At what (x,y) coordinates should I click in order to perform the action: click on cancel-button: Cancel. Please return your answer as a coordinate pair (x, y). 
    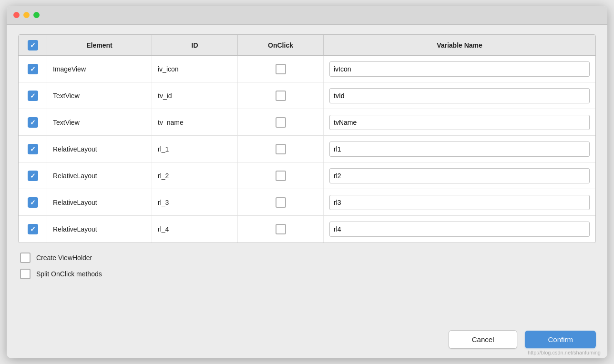
    Looking at the image, I should click on (483, 339).